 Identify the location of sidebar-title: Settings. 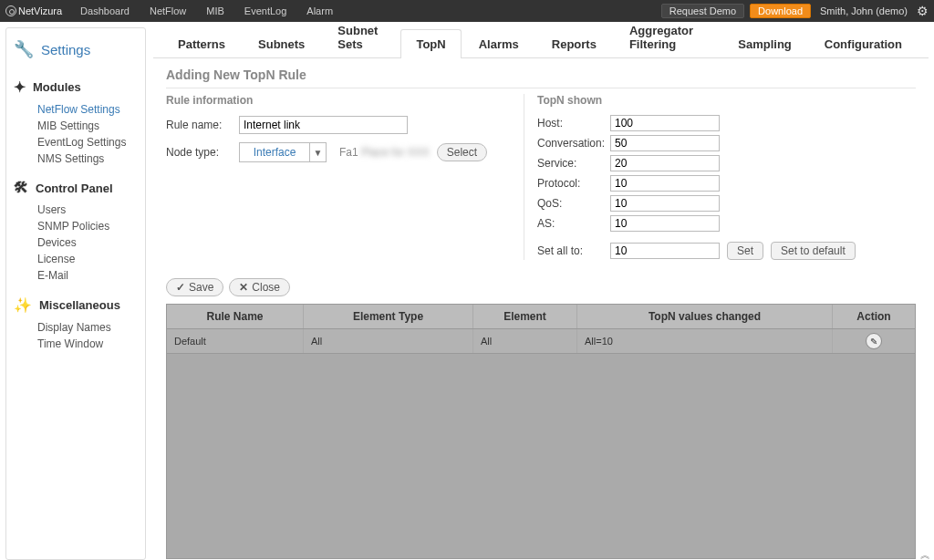
(66, 49).